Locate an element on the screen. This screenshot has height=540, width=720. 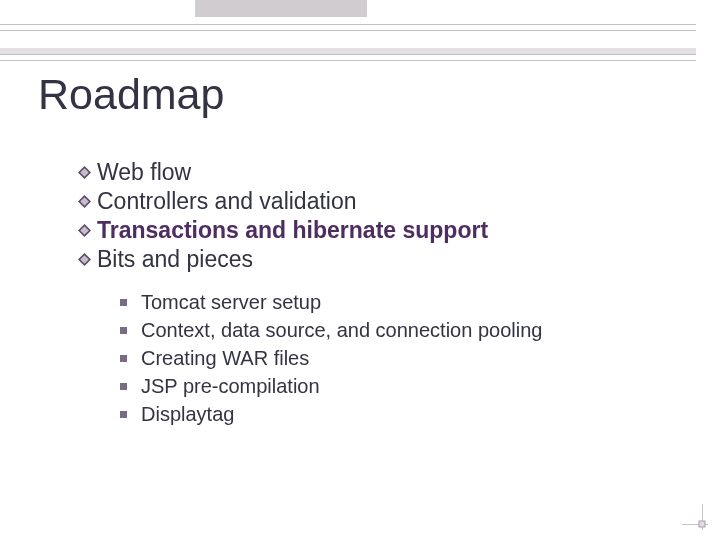
sub-list-item-text: Creating WAR files is located at coordinates (225, 358).